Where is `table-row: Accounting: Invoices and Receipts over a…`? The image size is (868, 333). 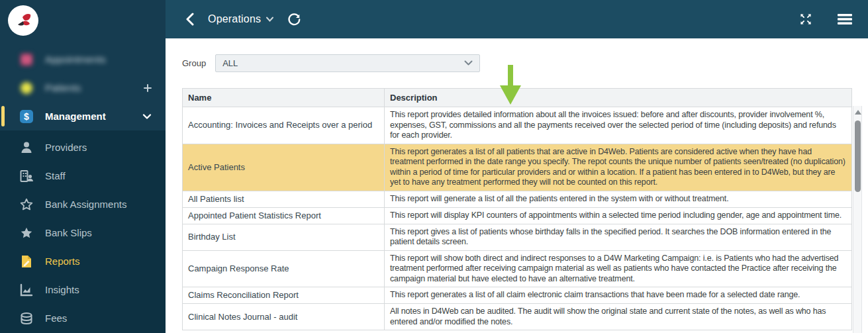 table-row: Accounting: Invoices and Receipts over a… is located at coordinates (518, 126).